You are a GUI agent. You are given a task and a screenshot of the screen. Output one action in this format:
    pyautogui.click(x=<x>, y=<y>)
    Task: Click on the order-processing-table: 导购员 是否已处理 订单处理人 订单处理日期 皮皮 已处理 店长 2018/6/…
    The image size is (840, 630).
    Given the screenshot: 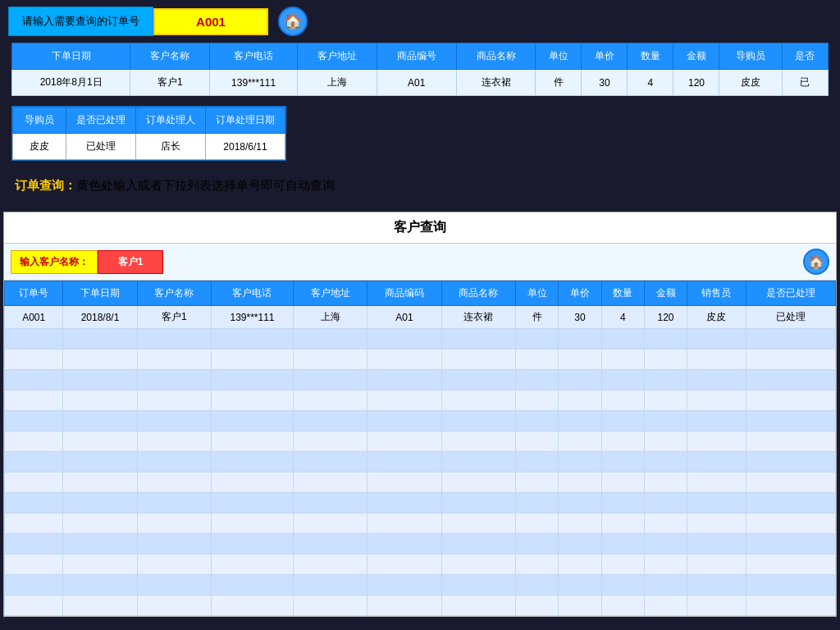 What is the action you would take?
    pyautogui.click(x=149, y=133)
    